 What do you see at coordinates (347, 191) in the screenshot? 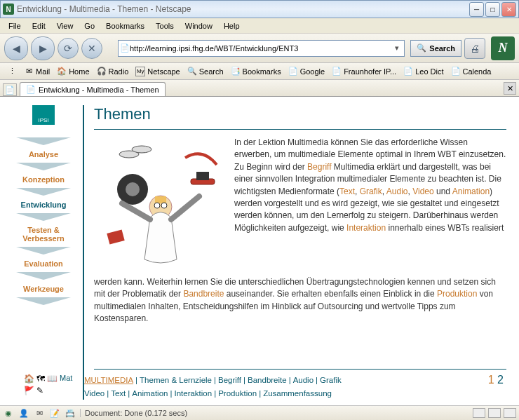
I see `link-text: Text` at bounding box center [347, 191].